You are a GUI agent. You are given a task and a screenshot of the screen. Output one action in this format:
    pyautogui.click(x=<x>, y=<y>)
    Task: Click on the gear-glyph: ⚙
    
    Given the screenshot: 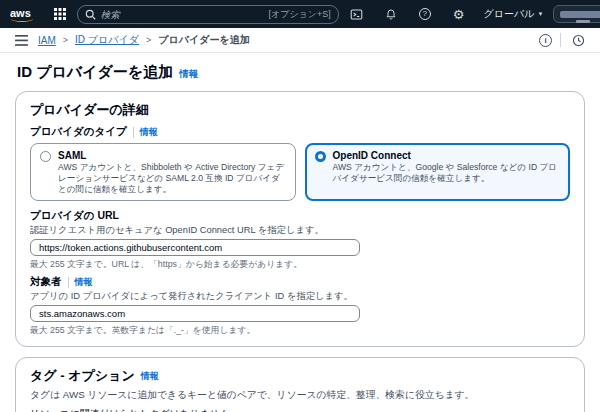 What is the action you would take?
    pyautogui.click(x=459, y=14)
    